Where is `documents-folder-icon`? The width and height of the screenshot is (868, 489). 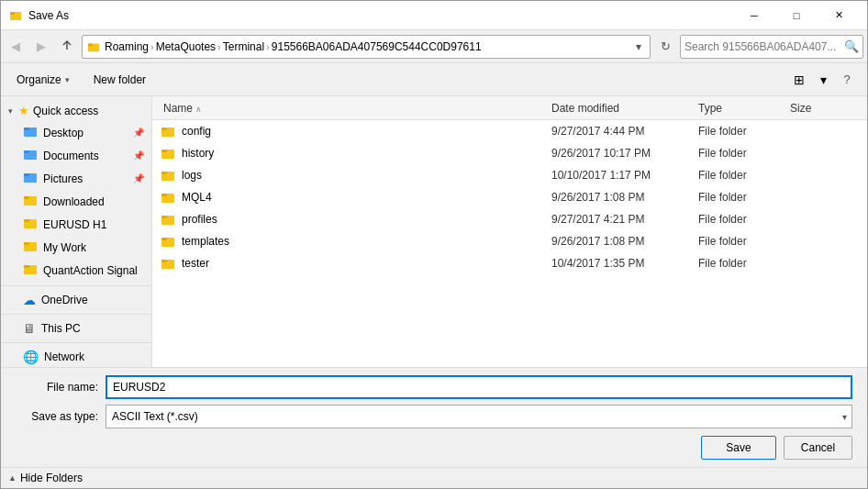
documents-folder-icon is located at coordinates (30, 156).